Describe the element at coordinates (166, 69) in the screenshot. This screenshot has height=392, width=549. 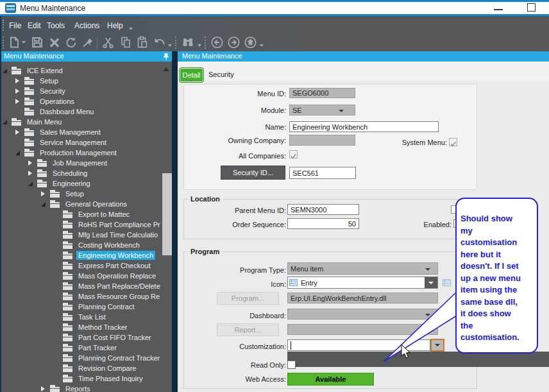
I see `tree-scroll-up-icon` at that location.